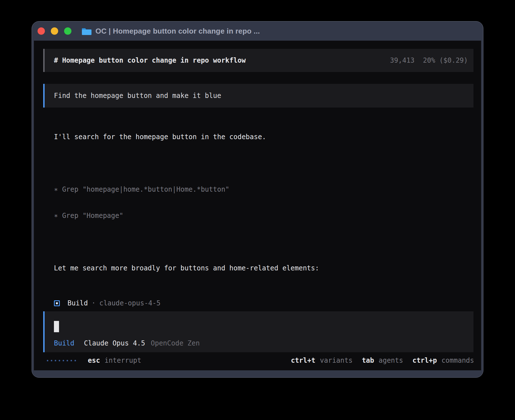  What do you see at coordinates (130, 303) in the screenshot?
I see `agent-task-model: claude-opus-4-5` at bounding box center [130, 303].